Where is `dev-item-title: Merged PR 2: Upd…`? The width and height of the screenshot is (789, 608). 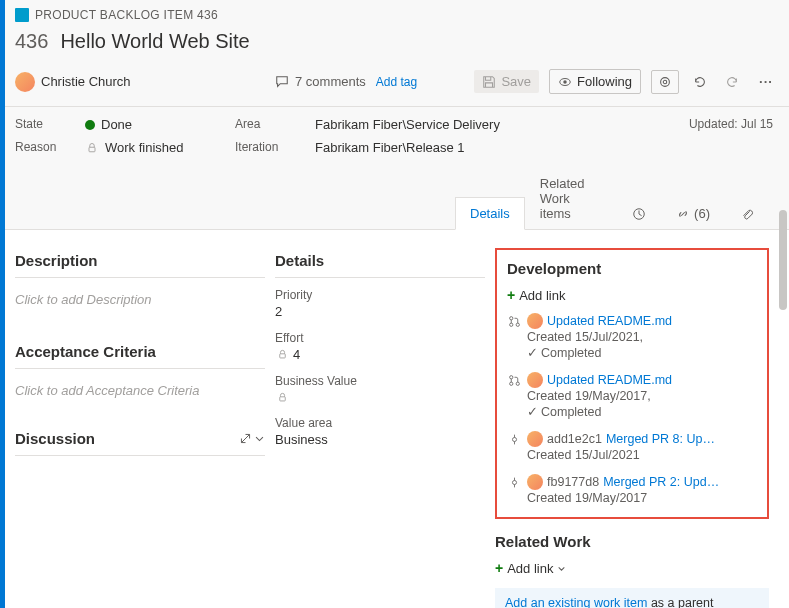
dev-item-title: Merged PR 2: Upd… is located at coordinates (661, 482).